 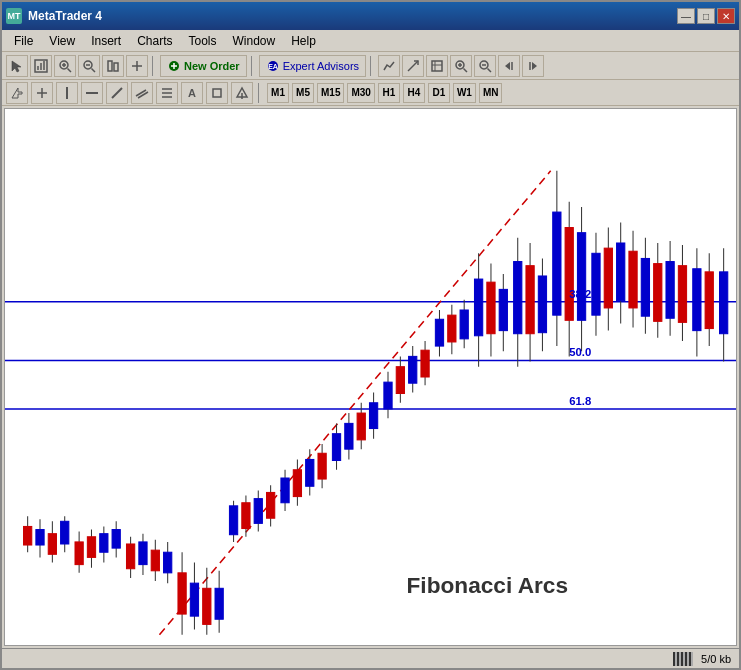 I want to click on app-icon: MT, so click(x=14, y=16).